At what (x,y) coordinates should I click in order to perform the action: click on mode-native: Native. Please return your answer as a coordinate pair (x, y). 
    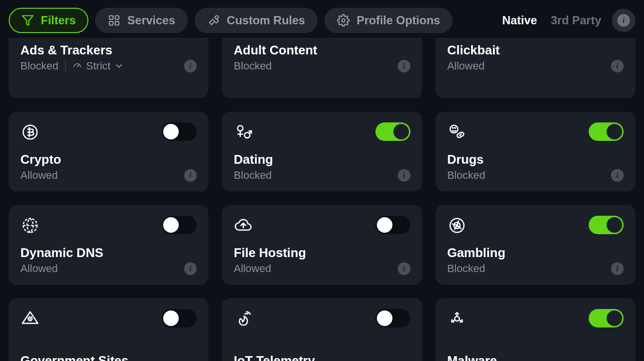
    Looking at the image, I should click on (520, 20).